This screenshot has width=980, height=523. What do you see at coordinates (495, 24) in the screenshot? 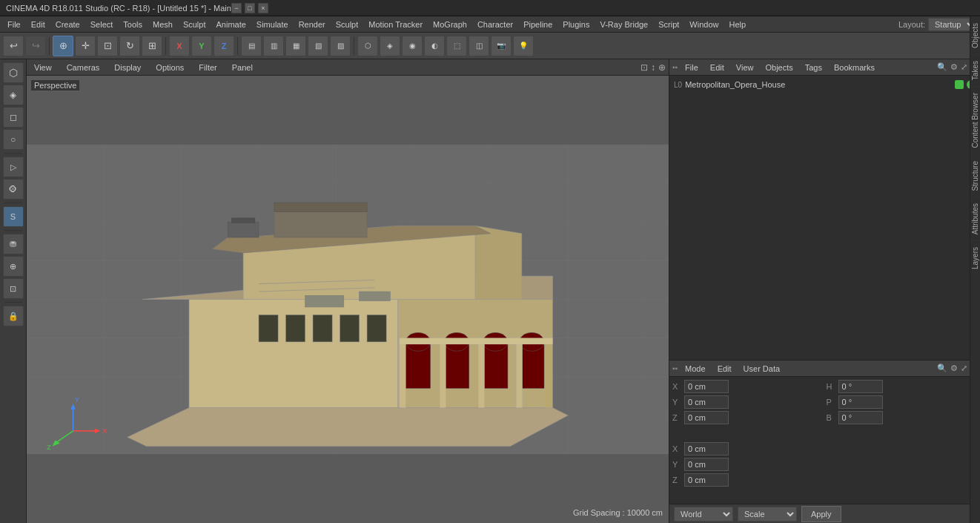
I see `menu-character: Character` at bounding box center [495, 24].